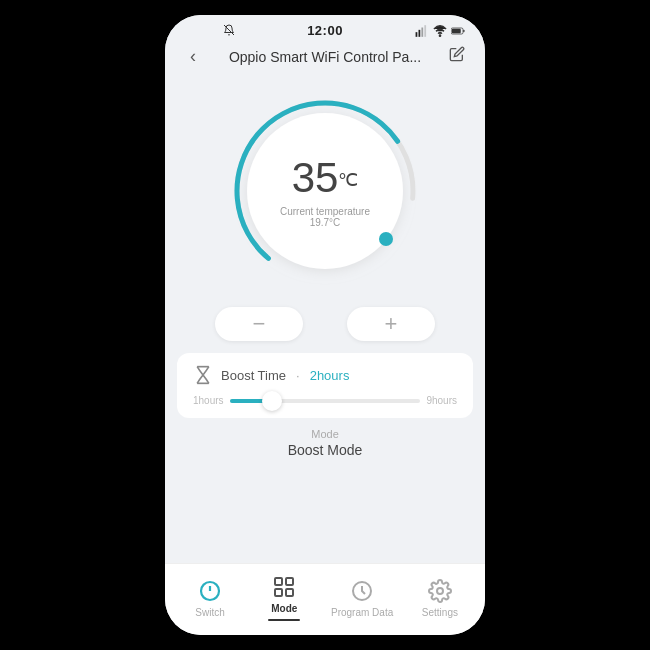 This screenshot has height=650, width=650. What do you see at coordinates (391, 324) in the screenshot?
I see `increase-button: +` at bounding box center [391, 324].